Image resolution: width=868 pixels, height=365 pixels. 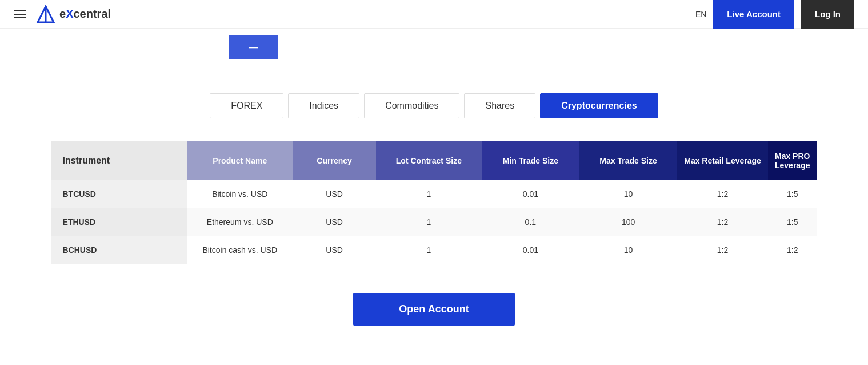 What do you see at coordinates (530, 161) in the screenshot?
I see `col-header-min-trade-size: Min Trade Size` at bounding box center [530, 161].